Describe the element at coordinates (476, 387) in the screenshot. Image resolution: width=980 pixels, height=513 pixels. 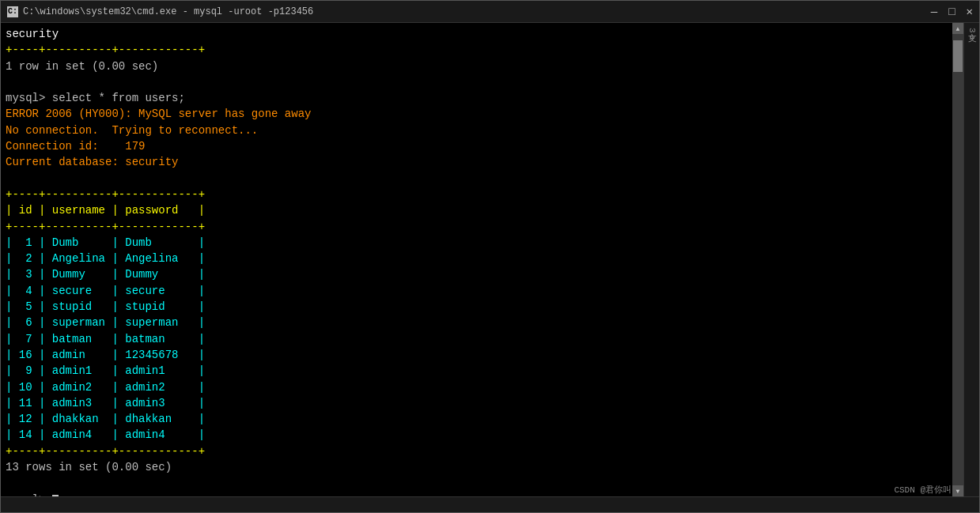
I see `terminal-line: | 10 | admin2 | admin2 |` at that location.